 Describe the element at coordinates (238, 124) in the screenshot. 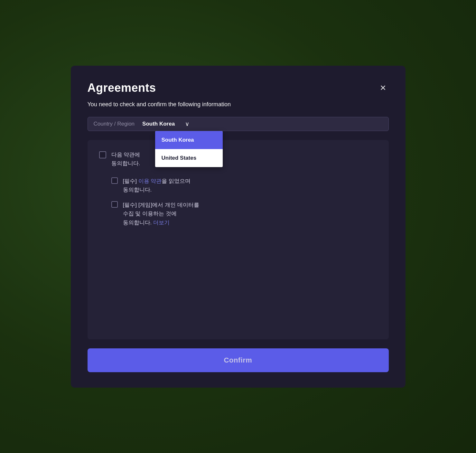

I see `country-selector: Country / Region South Korea ∨` at that location.